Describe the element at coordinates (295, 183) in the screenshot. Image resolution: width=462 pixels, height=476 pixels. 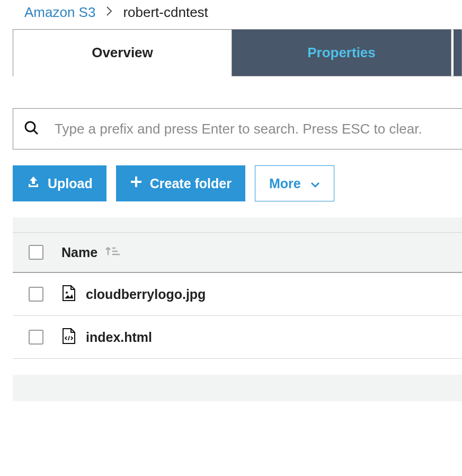
I see `more-button: More` at that location.